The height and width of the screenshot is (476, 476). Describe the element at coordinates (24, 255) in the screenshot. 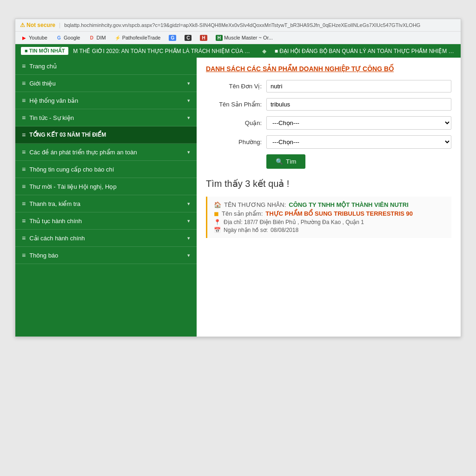

I see `menu-icon-thongbao: ≡` at that location.